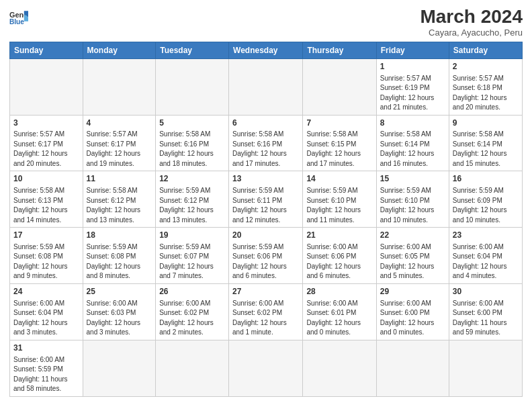 The height and width of the screenshot is (411, 532). Describe the element at coordinates (266, 256) in the screenshot. I see `table-row: 20Sunrise: 5:59 AMSunset: 6:06 PMDayligh…` at that location.